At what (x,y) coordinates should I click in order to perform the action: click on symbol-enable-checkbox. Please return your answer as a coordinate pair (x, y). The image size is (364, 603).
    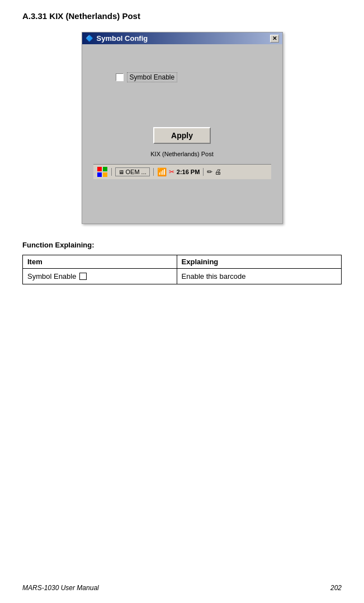
    Looking at the image, I should click on (120, 77).